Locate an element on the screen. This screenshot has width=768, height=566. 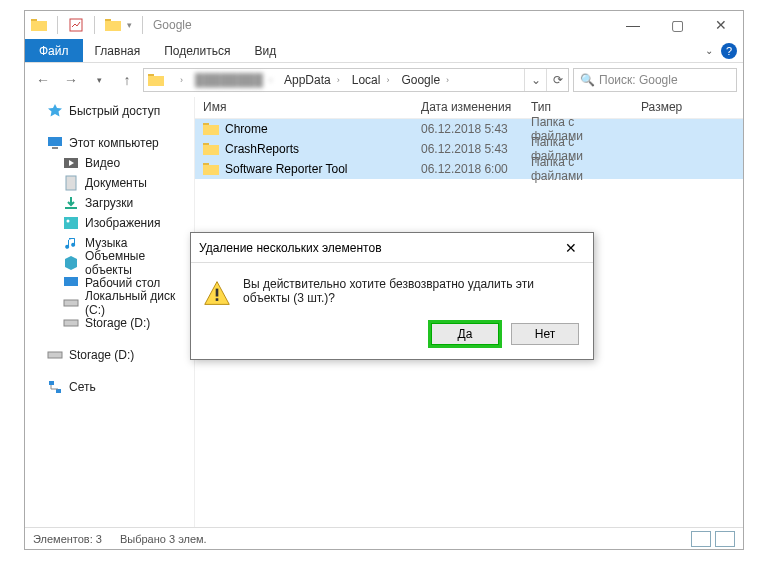
close-button: ✕ is located at coordinates (721, 25).